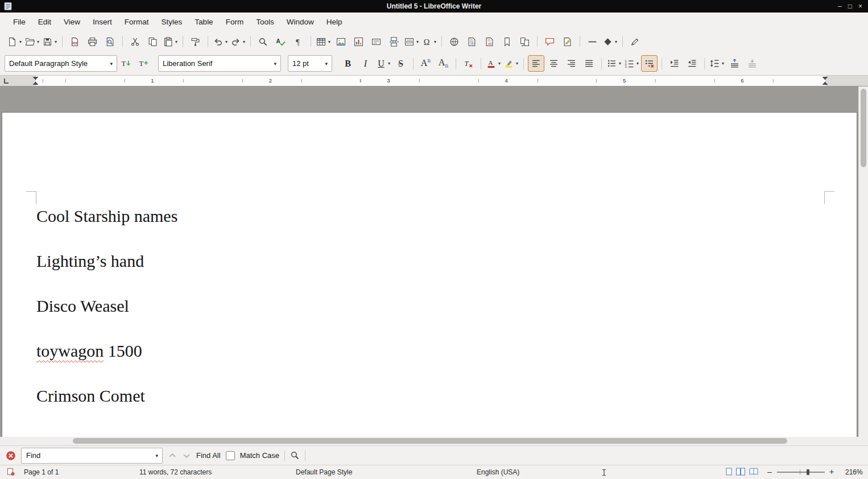 The height and width of the screenshot is (479, 868). What do you see at coordinates (377, 42) in the screenshot?
I see `insert-textbox-button` at bounding box center [377, 42].